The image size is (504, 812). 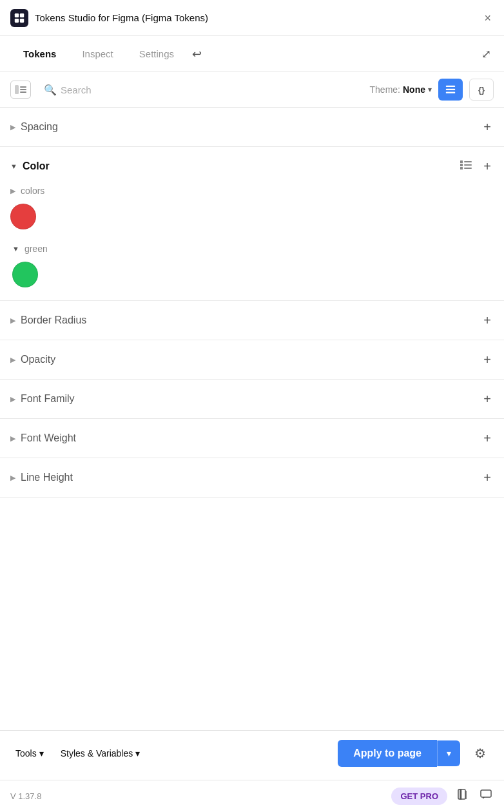 What do you see at coordinates (463, 797) in the screenshot?
I see `book-icon-button` at bounding box center [463, 797].